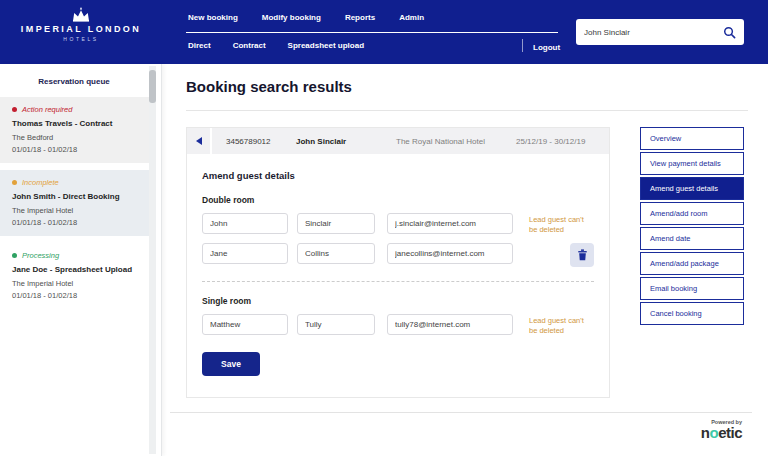 The width and height of the screenshot is (768, 456). What do you see at coordinates (81, 29) in the screenshot?
I see `brand-name: IMPERIAL LONDON` at bounding box center [81, 29].